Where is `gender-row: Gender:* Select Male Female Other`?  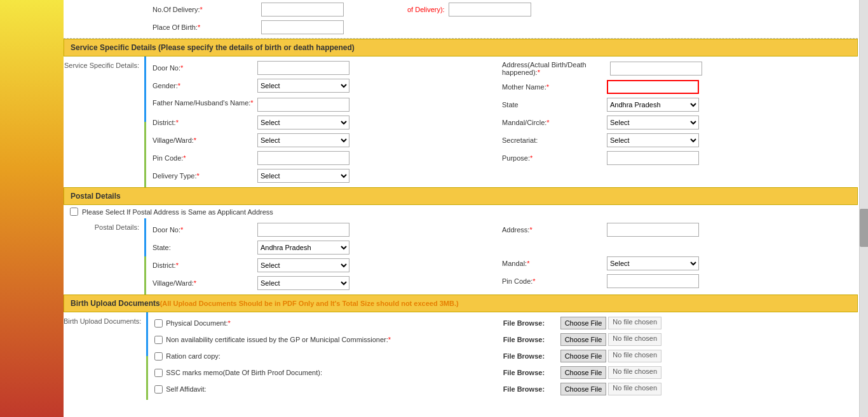
gender-row: Gender:* Select Male Female Other is located at coordinates (327, 86).